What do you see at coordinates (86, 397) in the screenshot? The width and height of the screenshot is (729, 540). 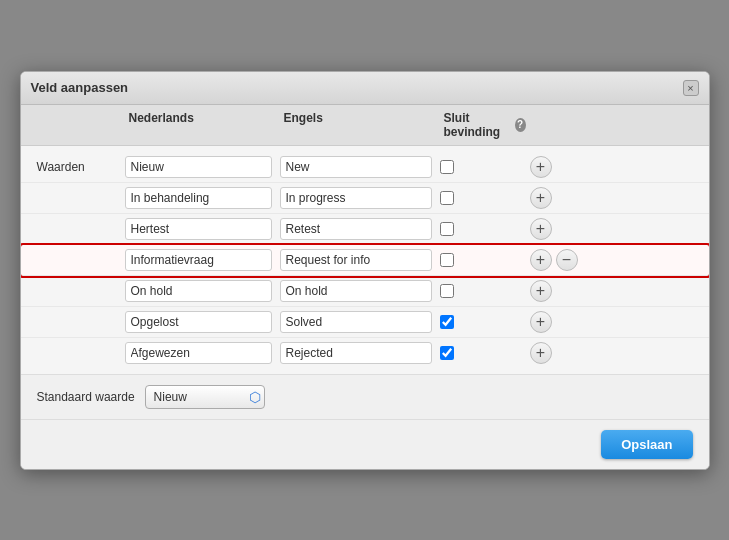 I see `footer-label: Standaard waarde` at bounding box center [86, 397].